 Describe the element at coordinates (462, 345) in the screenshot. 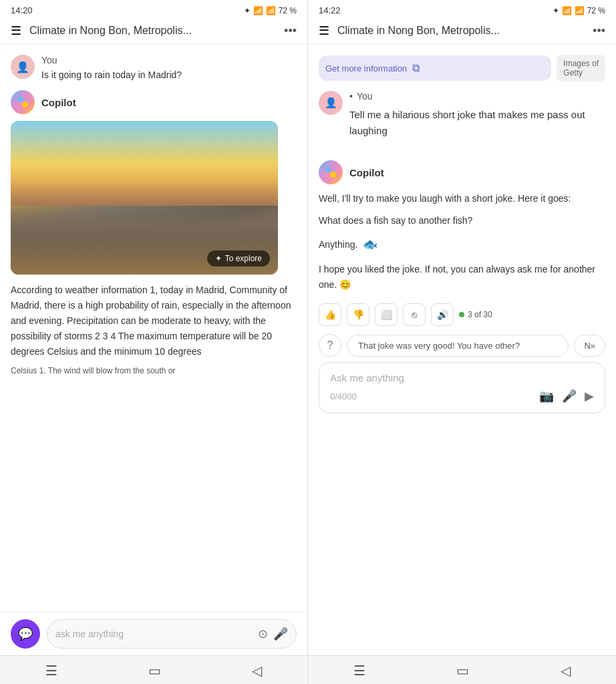

I see `suggestion-bar: ? That joke was very good! You have othe…` at that location.